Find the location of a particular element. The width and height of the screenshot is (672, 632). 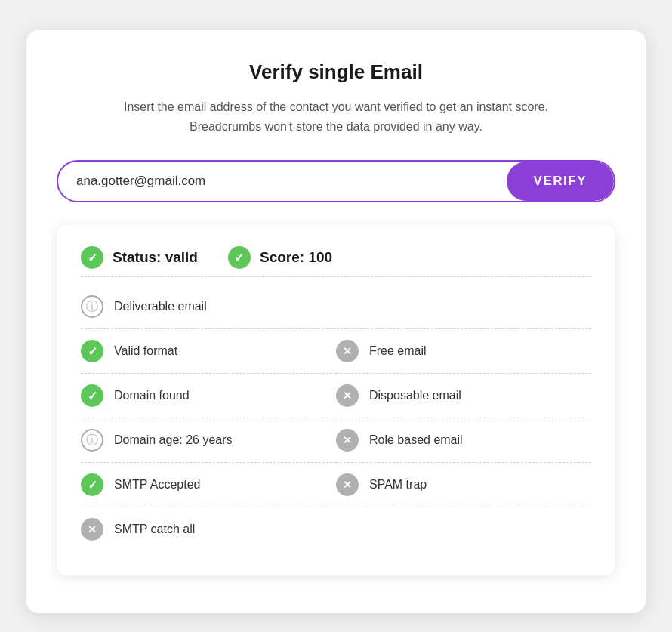

free-email-row: Free email is located at coordinates (464, 352).